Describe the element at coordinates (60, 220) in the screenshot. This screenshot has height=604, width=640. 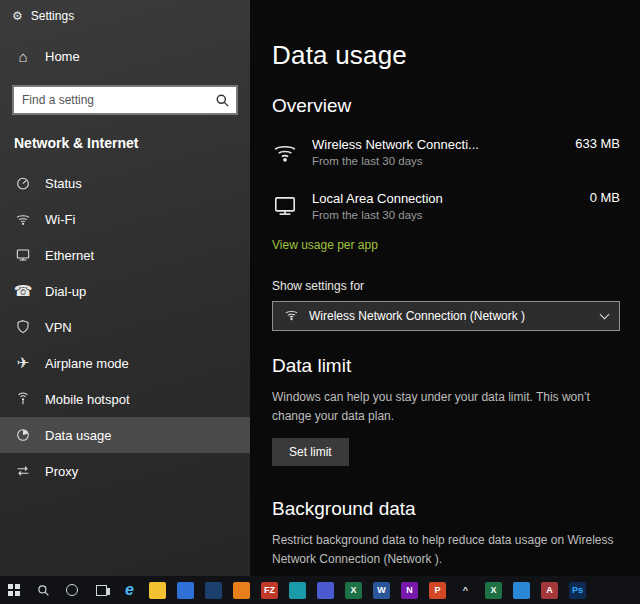
I see `sidebar-item-label: Wi-Fi` at that location.